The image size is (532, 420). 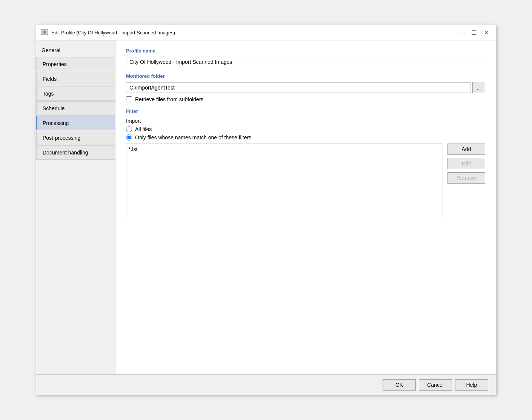 I want to click on sidebar-general-label: General, so click(x=75, y=50).